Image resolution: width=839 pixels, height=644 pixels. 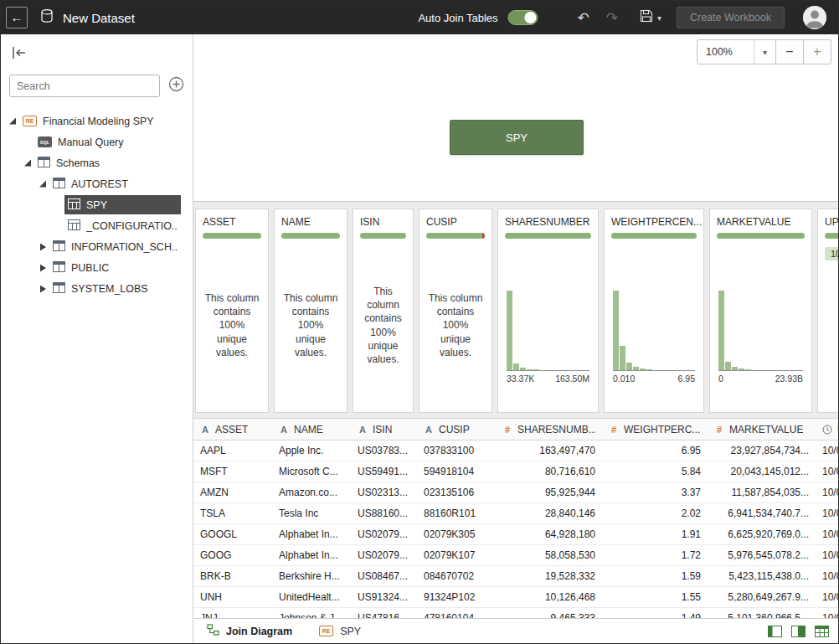 I want to click on histogram: 33.37K 163.50M, so click(x=548, y=337).